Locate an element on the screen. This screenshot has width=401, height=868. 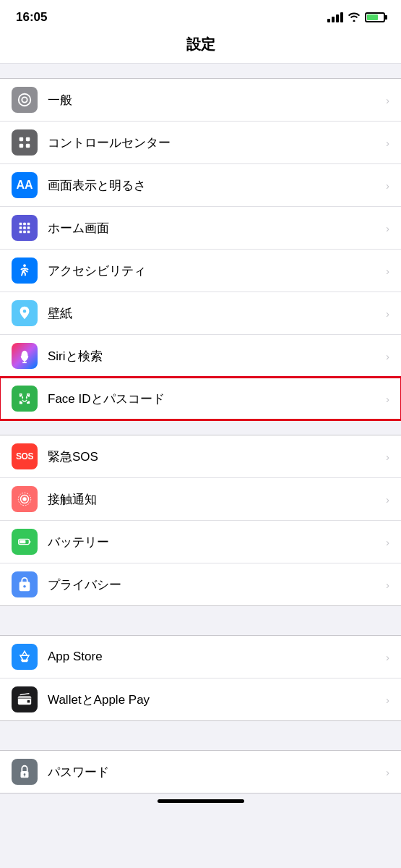
label-wallpaper: 壁紙 is located at coordinates (215, 314).